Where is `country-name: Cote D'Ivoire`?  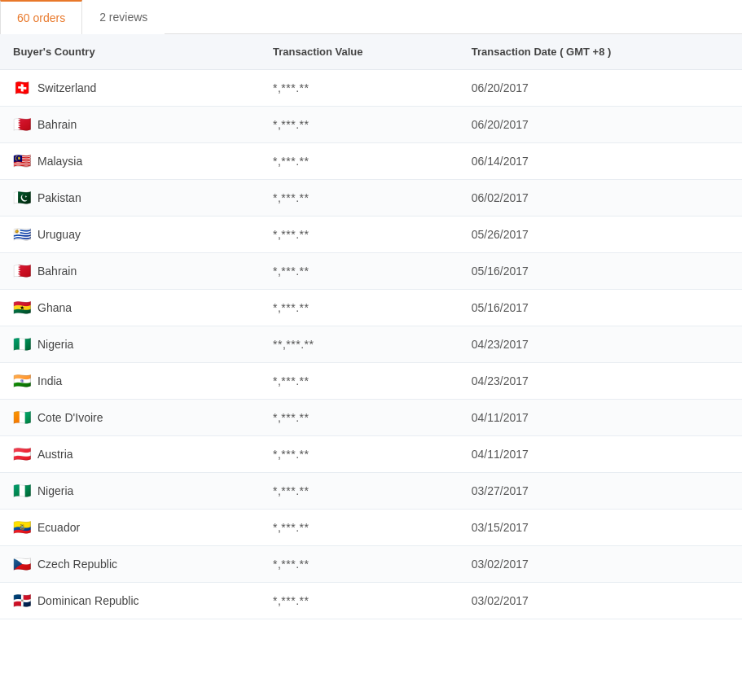
country-name: Cote D'Ivoire is located at coordinates (70, 418).